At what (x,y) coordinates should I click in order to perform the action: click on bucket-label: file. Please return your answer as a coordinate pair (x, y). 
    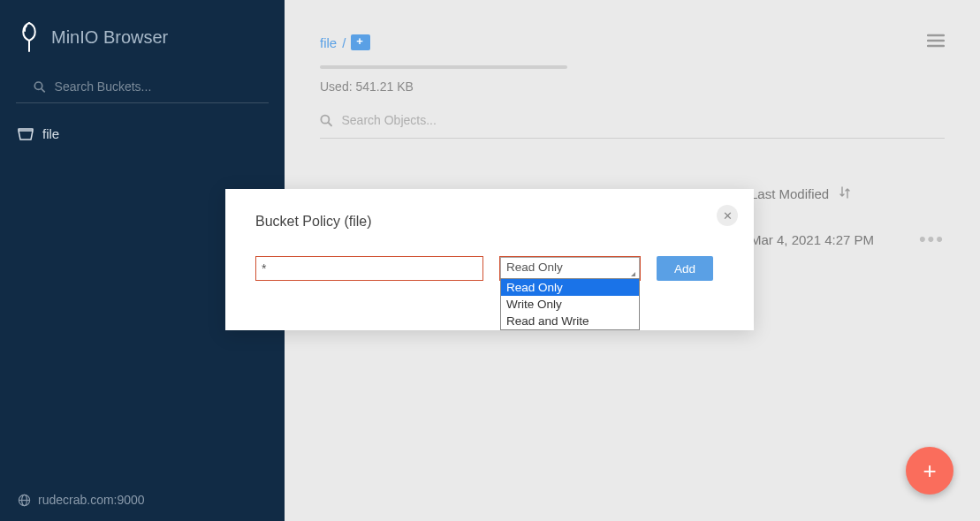
    Looking at the image, I should click on (51, 134).